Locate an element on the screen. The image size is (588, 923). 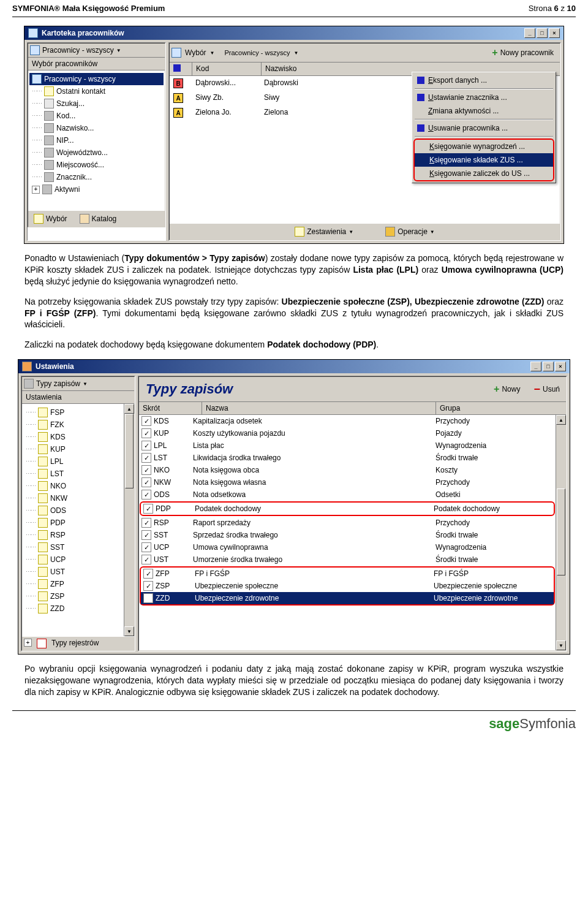
type-row: ✓ODSNota odsetkowaOdsetki is located at coordinates (347, 495).